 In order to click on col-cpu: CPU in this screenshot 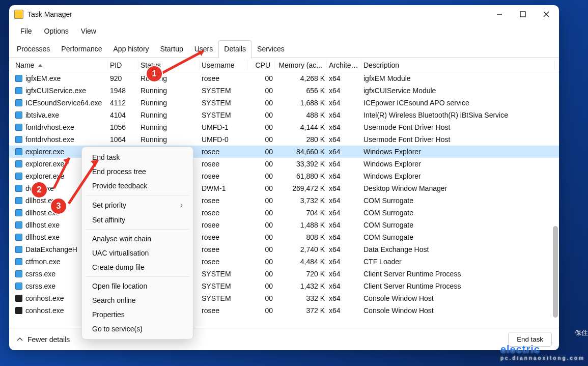, I will do `click(261, 65)`.